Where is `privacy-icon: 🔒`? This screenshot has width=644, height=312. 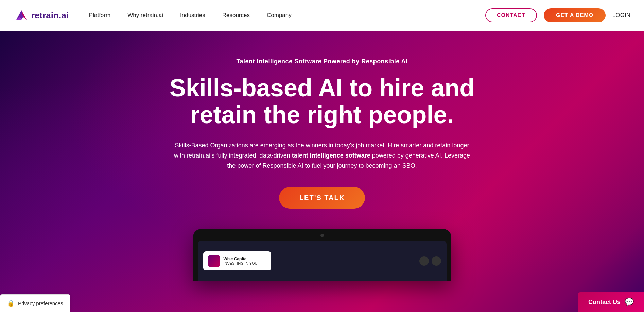
privacy-icon: 🔒 is located at coordinates (11, 303).